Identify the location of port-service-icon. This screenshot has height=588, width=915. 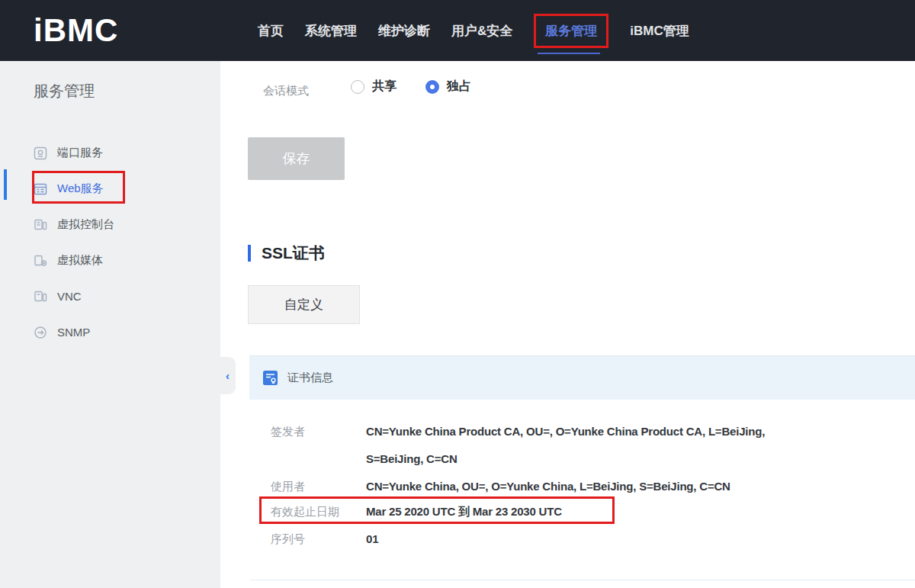
(40, 153).